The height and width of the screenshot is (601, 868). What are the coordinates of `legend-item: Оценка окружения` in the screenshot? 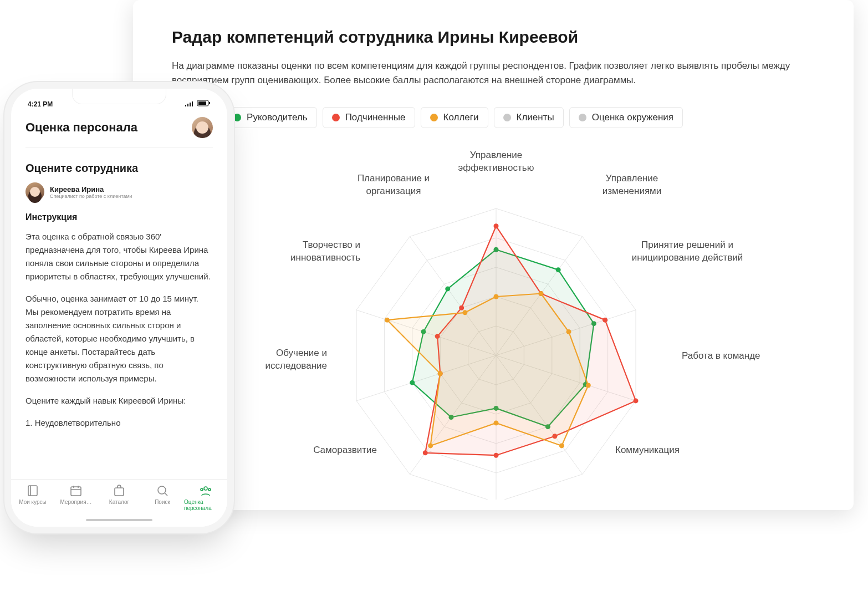 It's located at (626, 118).